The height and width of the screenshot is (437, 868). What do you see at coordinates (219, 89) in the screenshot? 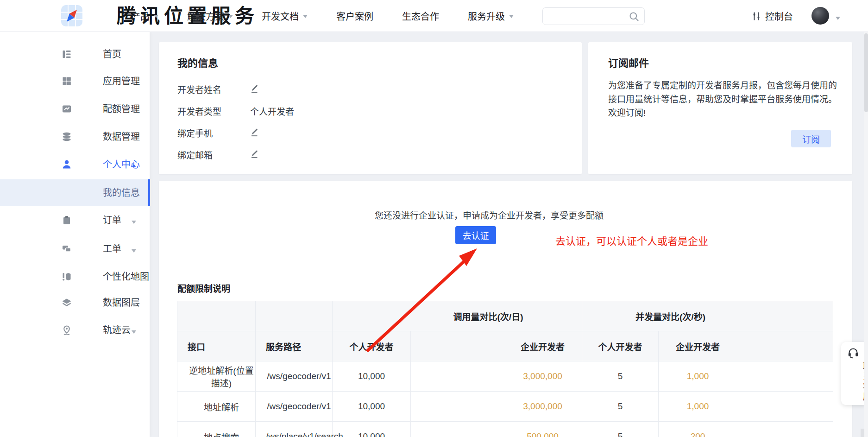
I see `profile-field-name: 开发者姓名` at bounding box center [219, 89].